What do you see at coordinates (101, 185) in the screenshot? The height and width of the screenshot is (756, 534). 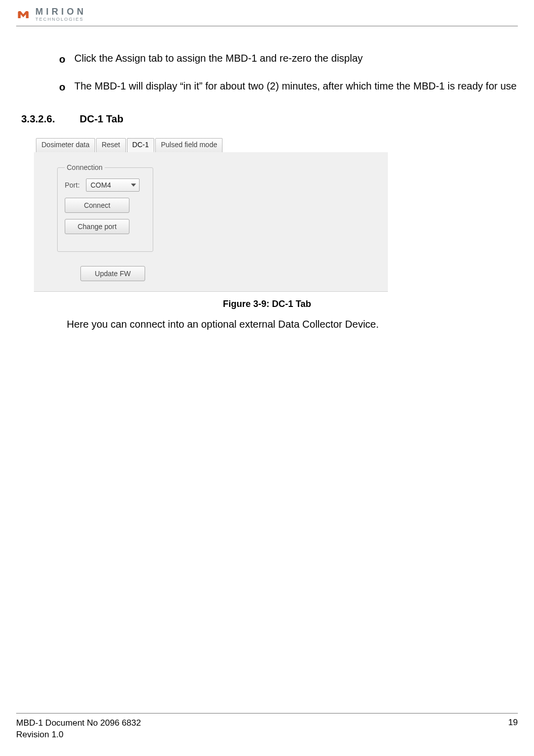 I see `port-select-value: COM4` at bounding box center [101, 185].